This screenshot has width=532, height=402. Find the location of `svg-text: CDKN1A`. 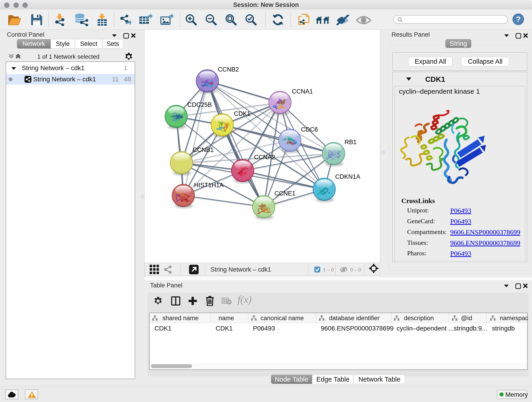

svg-text: CDKN1A is located at coordinates (348, 177).